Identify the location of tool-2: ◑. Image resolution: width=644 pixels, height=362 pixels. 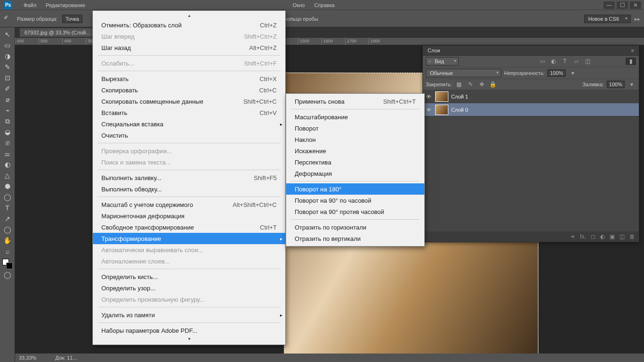
(8, 56).